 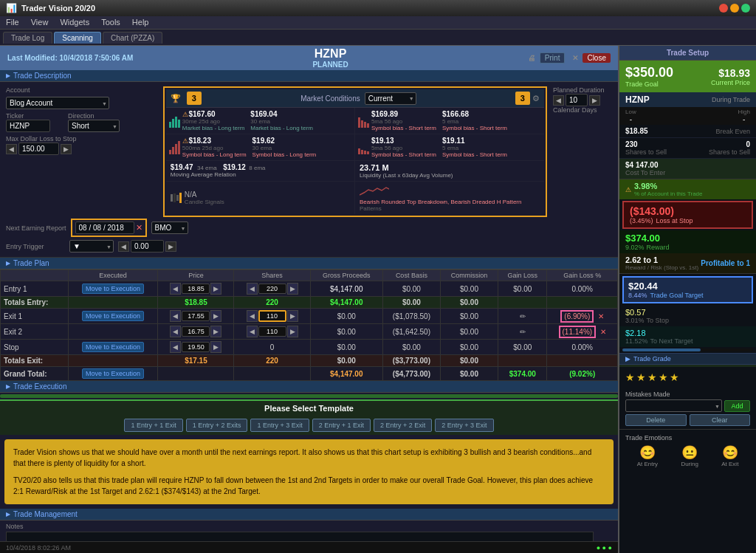 What do you see at coordinates (341, 425) in the screenshot?
I see `tmpl-btn-3: 2 Entry + 1 Exit` at bounding box center [341, 425].